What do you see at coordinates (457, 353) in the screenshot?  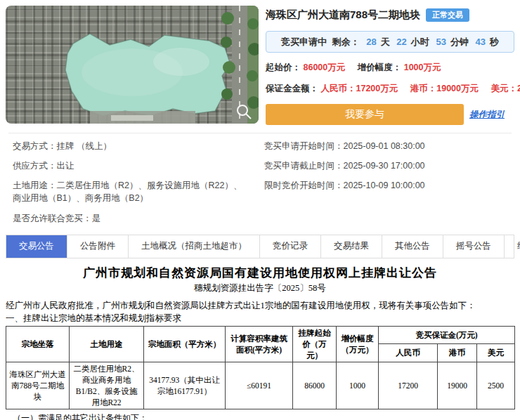 I see `col-header-hkd: 港币` at bounding box center [457, 353].